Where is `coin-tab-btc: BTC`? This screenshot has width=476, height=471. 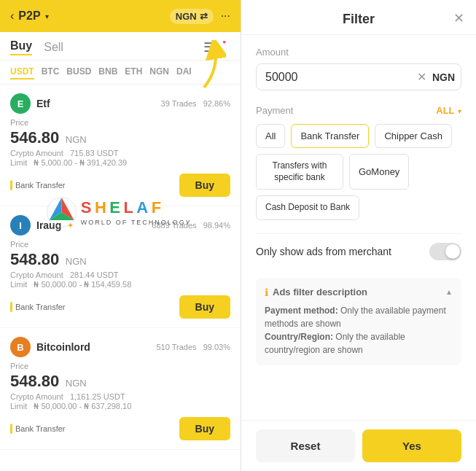 coin-tab-btc: BTC is located at coordinates (51, 72).